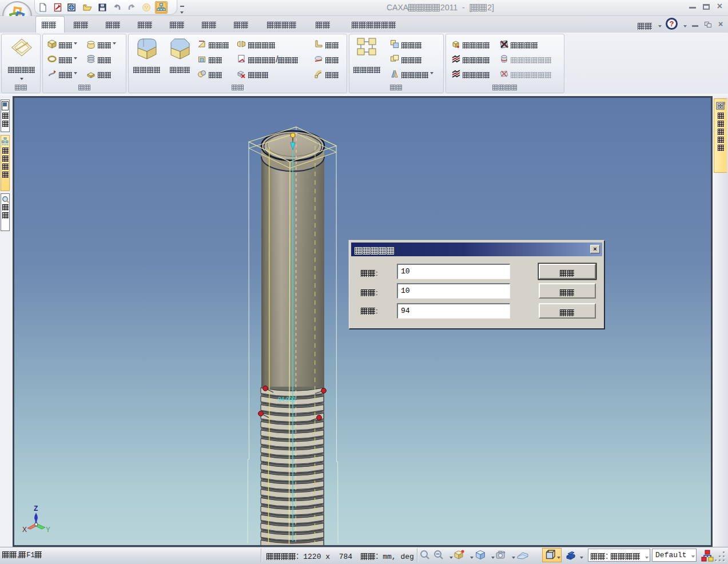 Image resolution: width=728 pixels, height=564 pixels. What do you see at coordinates (48, 530) in the screenshot?
I see `svg-text: Y` at bounding box center [48, 530].